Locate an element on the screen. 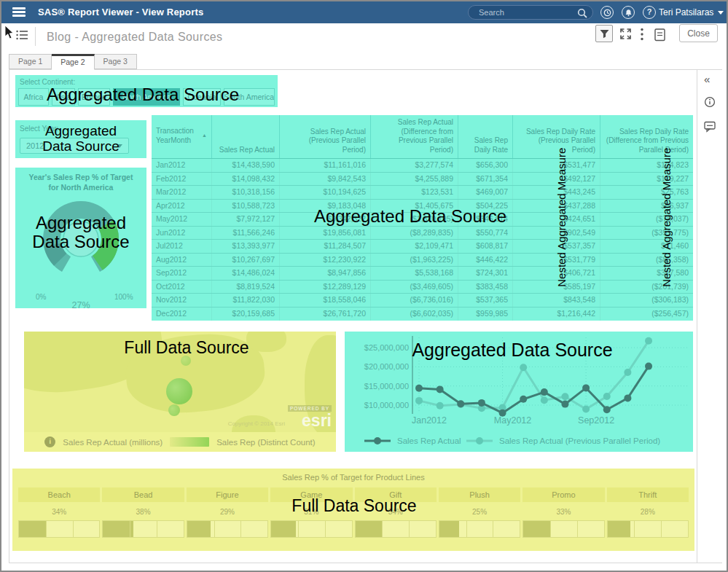 This screenshot has width=728, height=572. table-cell: $11,284,507 is located at coordinates (325, 246).